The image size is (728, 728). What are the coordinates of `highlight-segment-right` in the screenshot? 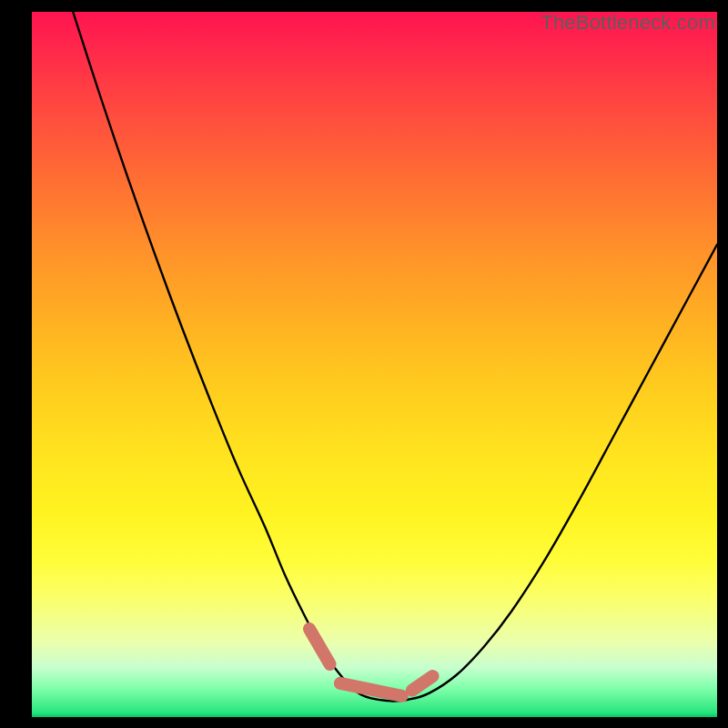 It's located at (422, 683).